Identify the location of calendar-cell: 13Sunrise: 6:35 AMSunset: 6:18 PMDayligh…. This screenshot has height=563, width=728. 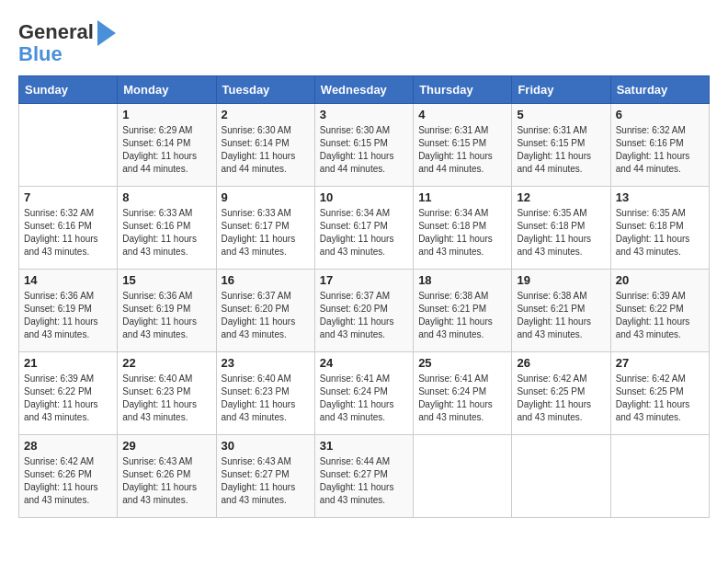
(660, 228).